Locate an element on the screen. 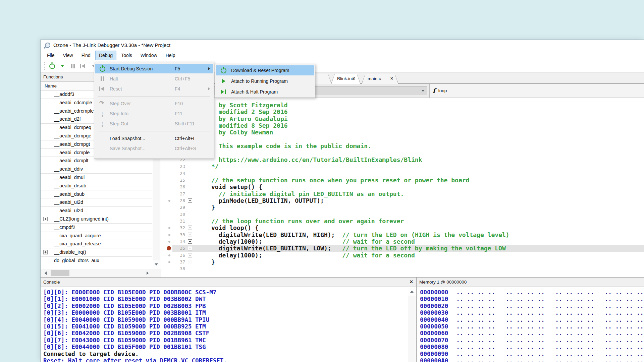  menu-item-start-debug-session: Start Debug SessionF5 is located at coordinates (154, 69).